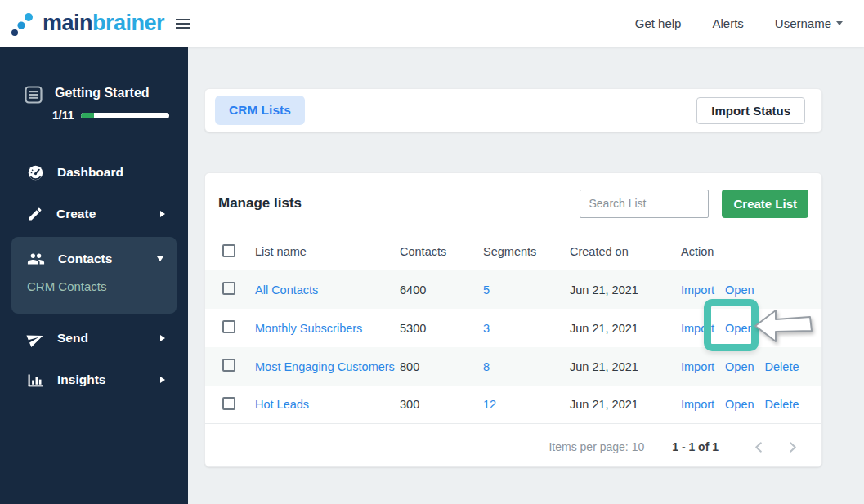 Image resolution: width=864 pixels, height=504 pixels. What do you see at coordinates (24, 24) in the screenshot?
I see `logo-dots-icon` at bounding box center [24, 24].